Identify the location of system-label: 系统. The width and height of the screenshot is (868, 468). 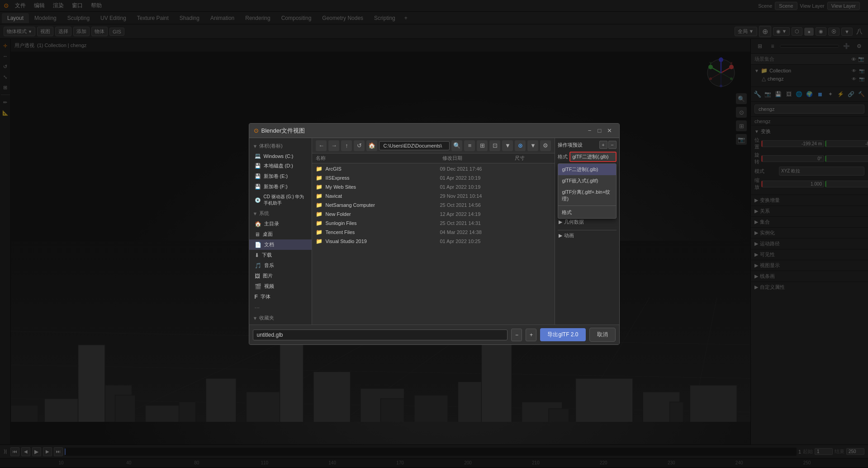
(264, 214).